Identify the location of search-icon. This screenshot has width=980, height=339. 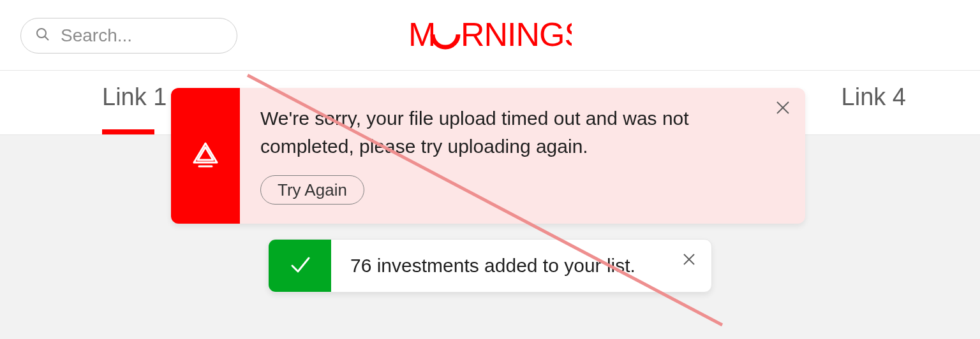
(47, 36).